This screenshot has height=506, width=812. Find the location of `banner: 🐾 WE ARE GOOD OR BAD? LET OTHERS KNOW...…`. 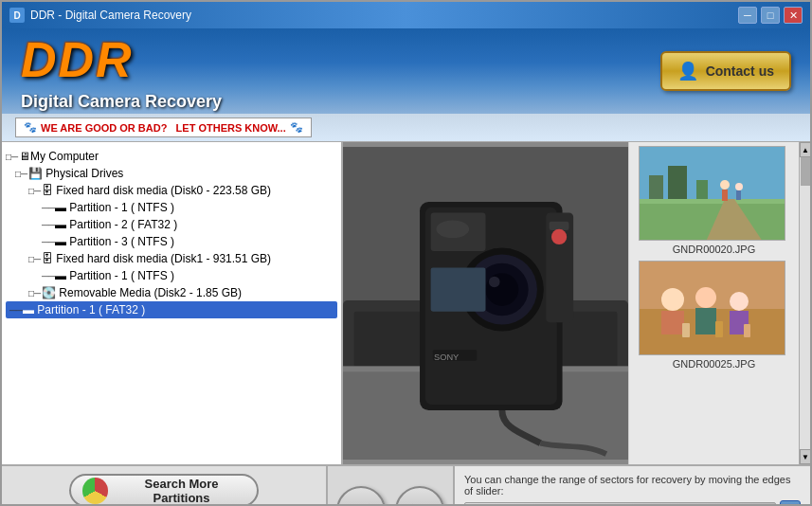

banner: 🐾 WE ARE GOOD OR BAD? LET OTHERS KNOW...… is located at coordinates (406, 128).